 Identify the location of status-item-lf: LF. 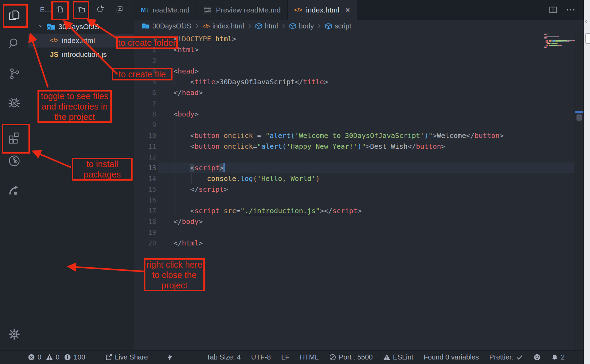
(285, 357).